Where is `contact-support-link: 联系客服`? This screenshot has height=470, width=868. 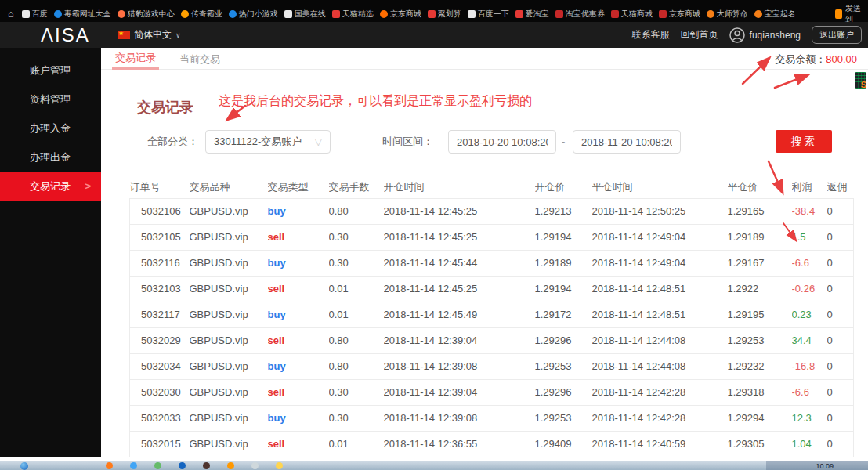 contact-support-link: 联系客服 is located at coordinates (651, 34).